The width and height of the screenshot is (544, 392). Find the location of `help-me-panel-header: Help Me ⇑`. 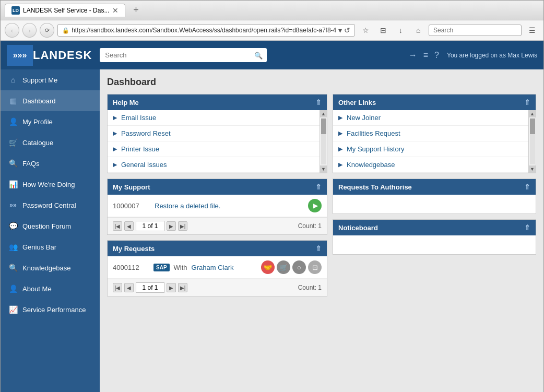

help-me-panel-header: Help Me ⇑ is located at coordinates (217, 102).